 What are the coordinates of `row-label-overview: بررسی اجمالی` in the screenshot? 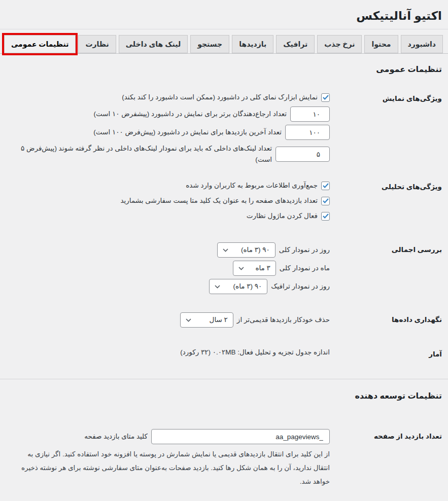 It's located at (386, 248).